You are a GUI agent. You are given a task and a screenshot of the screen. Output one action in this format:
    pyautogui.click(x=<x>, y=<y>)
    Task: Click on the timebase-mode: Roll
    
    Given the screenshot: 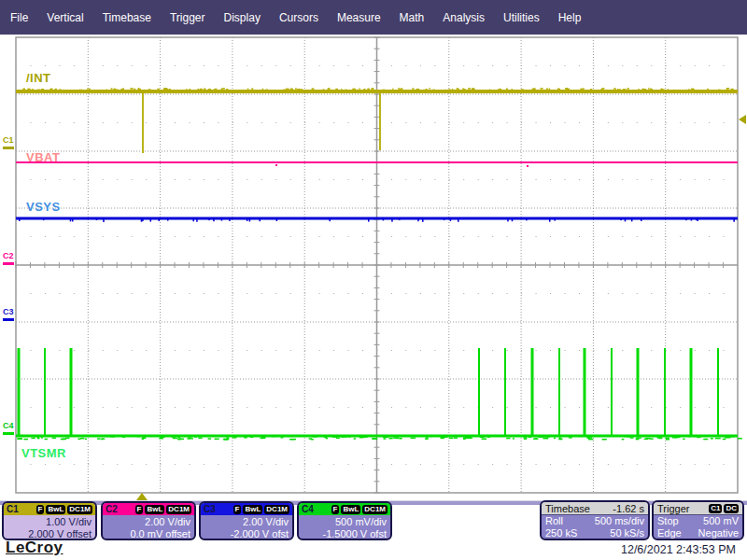 What is the action you would take?
    pyautogui.click(x=555, y=521)
    